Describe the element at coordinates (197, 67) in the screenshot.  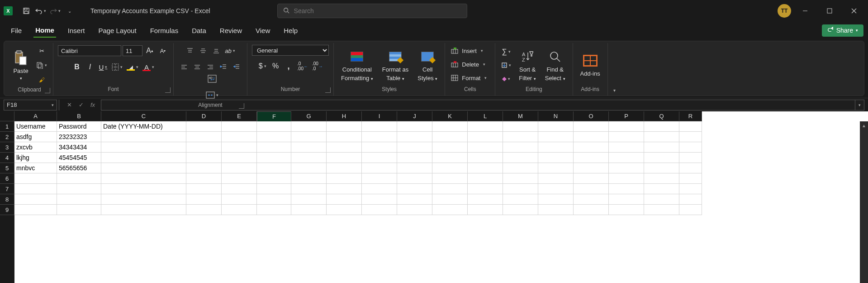
I see `align-center-button` at that location.